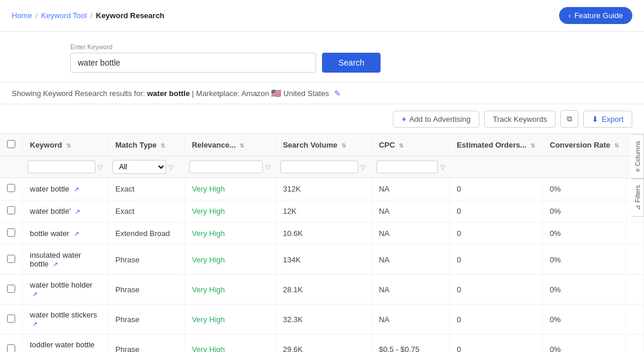 This screenshot has height=352, width=644. What do you see at coordinates (146, 234) in the screenshot?
I see `row-match-type: Extended Broad` at bounding box center [146, 234].